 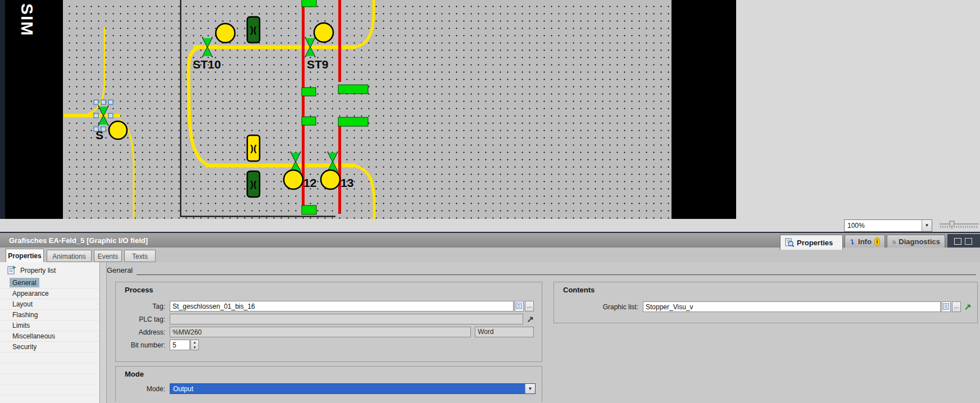 I want to click on zoom-slider-thumb, so click(x=952, y=224).